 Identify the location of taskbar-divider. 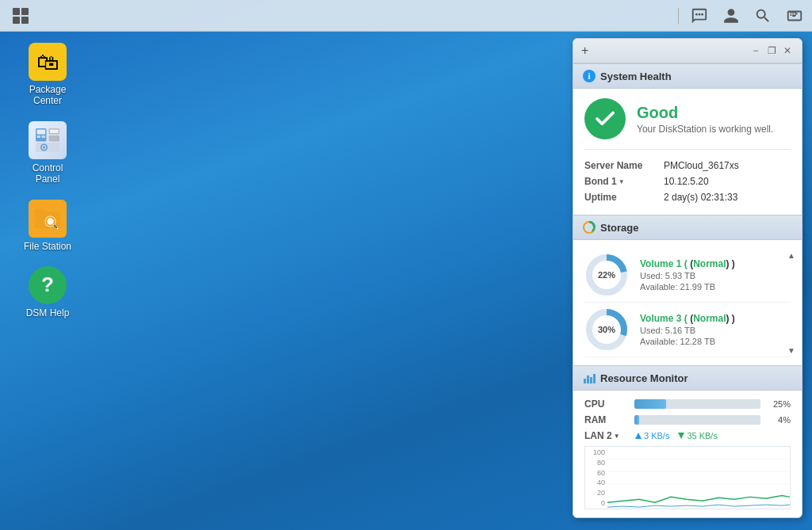
(679, 16).